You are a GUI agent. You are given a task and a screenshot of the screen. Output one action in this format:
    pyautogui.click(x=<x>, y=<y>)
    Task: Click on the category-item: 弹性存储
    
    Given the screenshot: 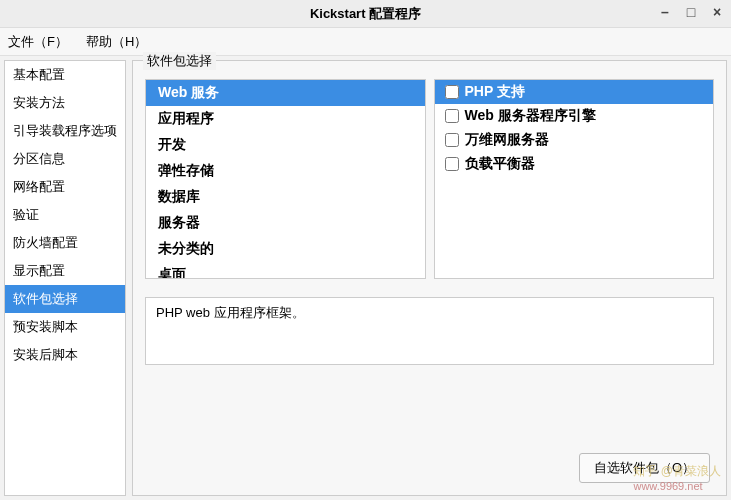 What is the action you would take?
    pyautogui.click(x=286, y=171)
    